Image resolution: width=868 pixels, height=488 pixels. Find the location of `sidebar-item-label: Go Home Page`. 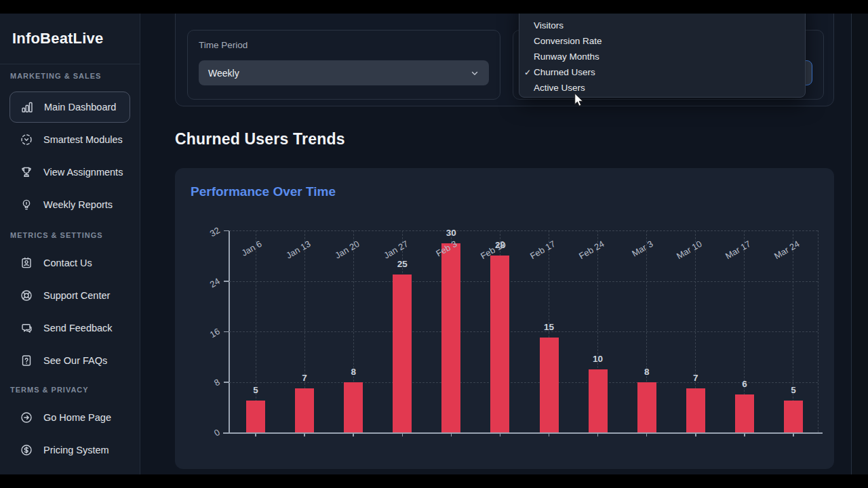

sidebar-item-label: Go Home Page is located at coordinates (77, 418).